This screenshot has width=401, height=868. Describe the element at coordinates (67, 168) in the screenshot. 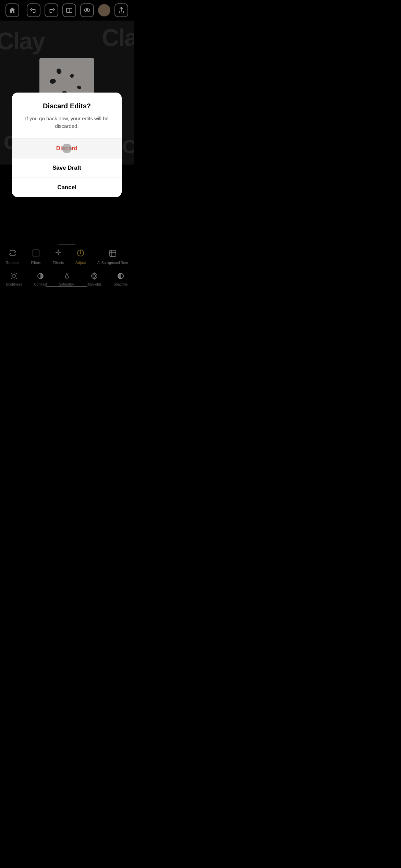

I see `save-draft-button: Save Draft` at that location.